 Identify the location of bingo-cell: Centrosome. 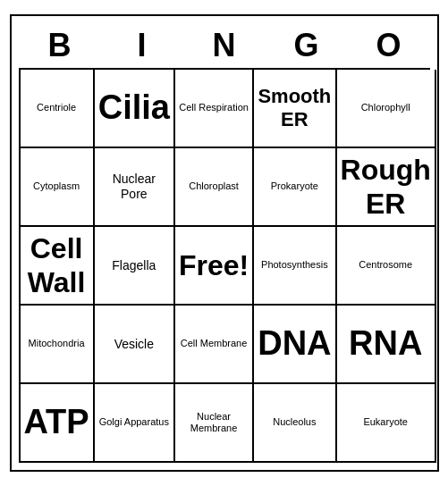
(386, 266).